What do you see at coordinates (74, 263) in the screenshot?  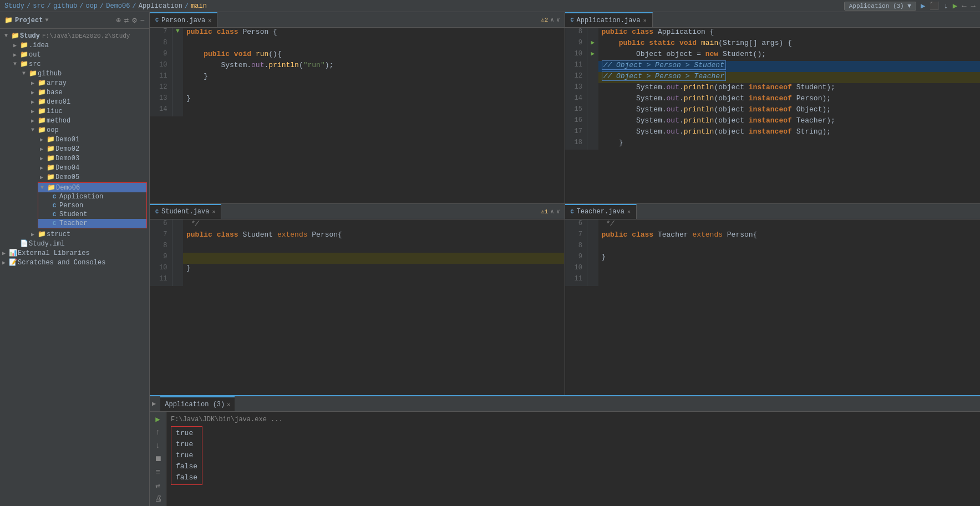 I see `tree-item-scratches: ▶ 📝 Scratches and Consoles` at bounding box center [74, 263].